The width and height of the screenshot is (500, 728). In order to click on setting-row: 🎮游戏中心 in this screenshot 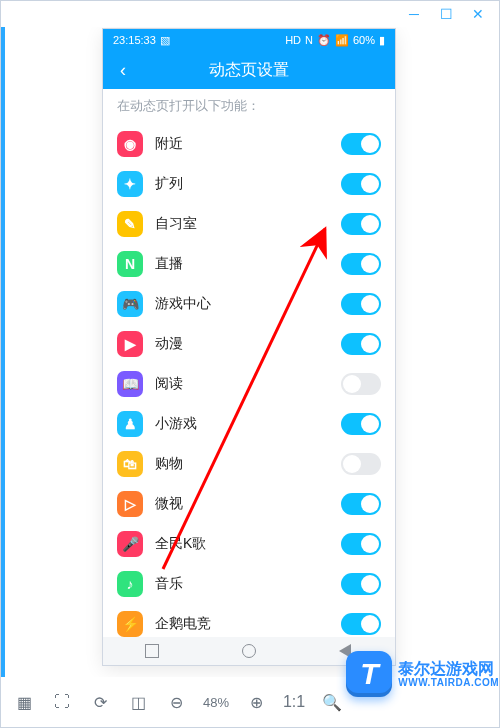, I will do `click(249, 304)`.